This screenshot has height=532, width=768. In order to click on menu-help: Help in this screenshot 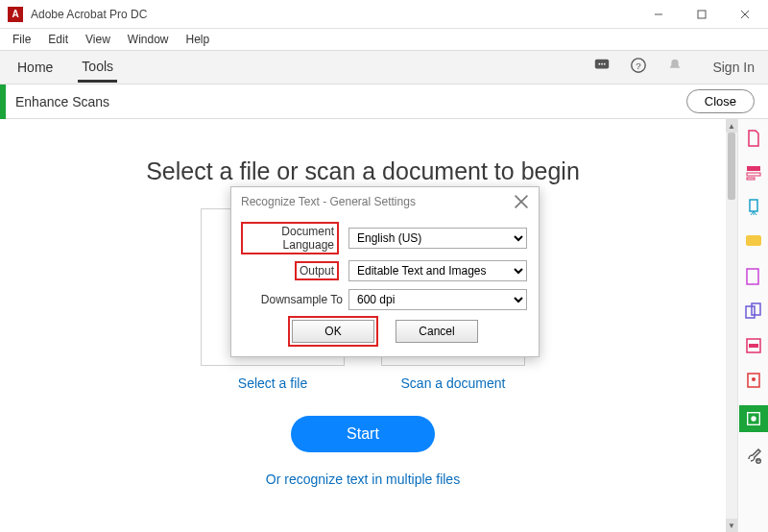, I will do `click(198, 39)`.